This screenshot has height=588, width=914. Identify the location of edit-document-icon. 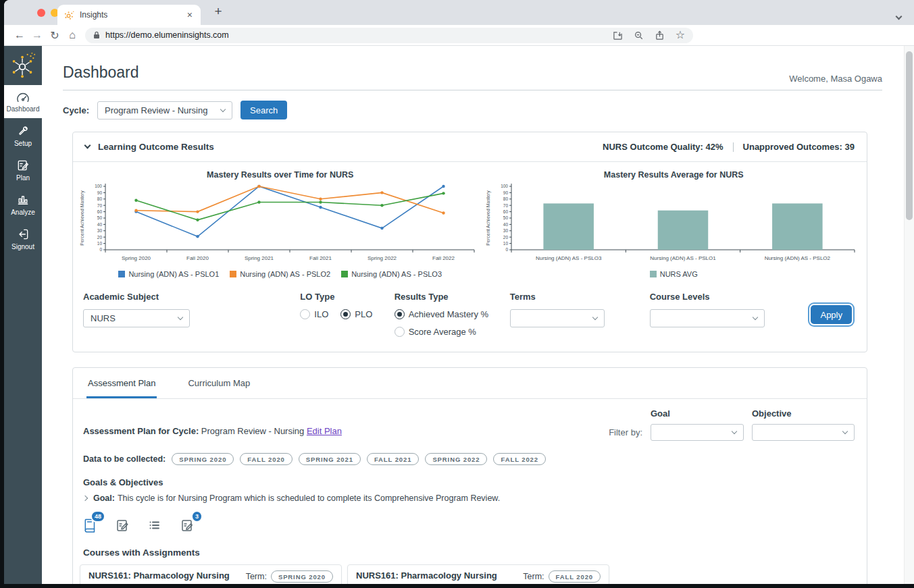
(124, 524).